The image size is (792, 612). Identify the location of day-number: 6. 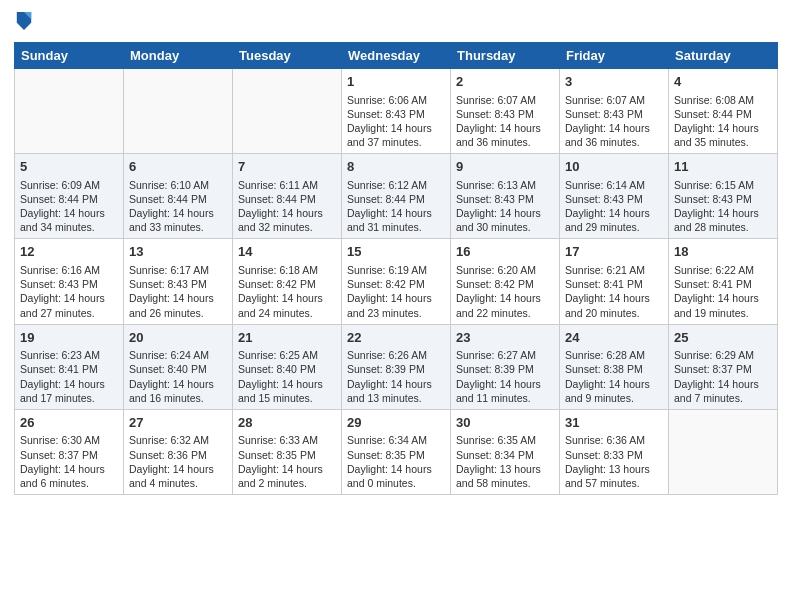
(178, 167).